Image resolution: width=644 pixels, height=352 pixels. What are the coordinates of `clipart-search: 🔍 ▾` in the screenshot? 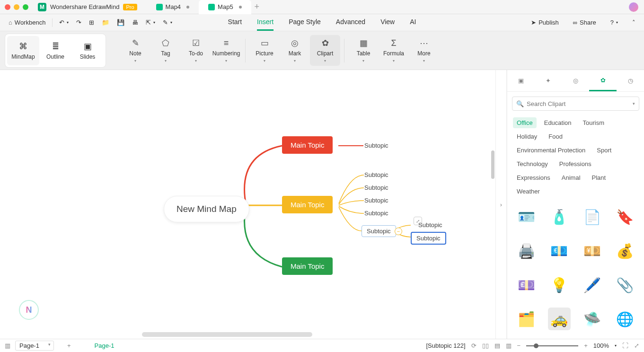 It's located at (575, 104).